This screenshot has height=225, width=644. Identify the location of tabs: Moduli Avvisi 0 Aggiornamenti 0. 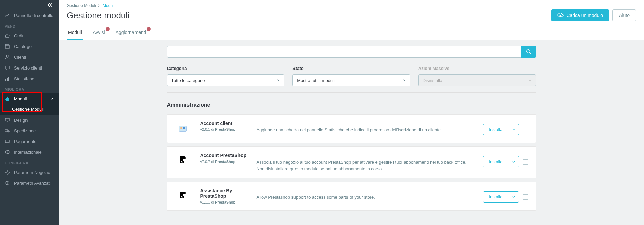
(352, 33).